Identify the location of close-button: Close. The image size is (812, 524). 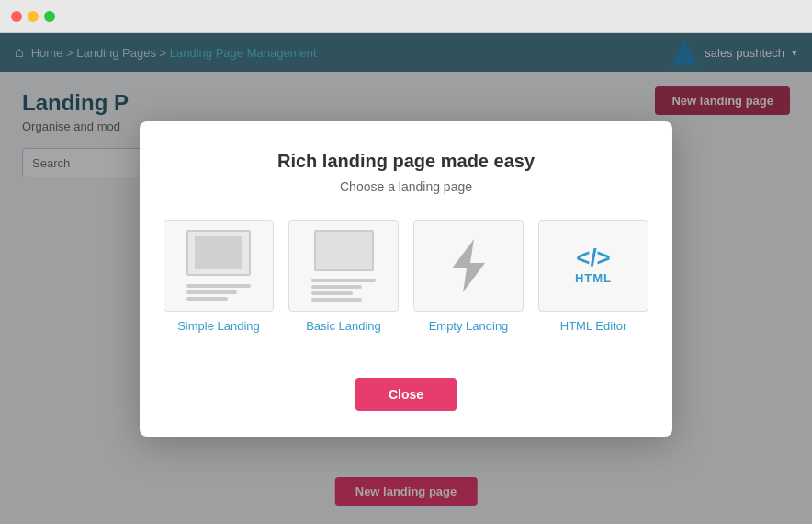
(406, 394).